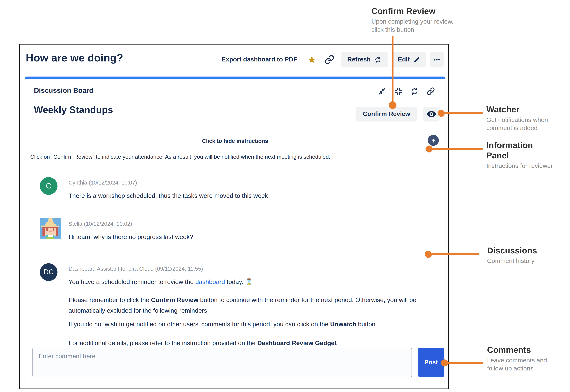 The image size is (570, 392). I want to click on callout-dot-confirm-review, so click(393, 105).